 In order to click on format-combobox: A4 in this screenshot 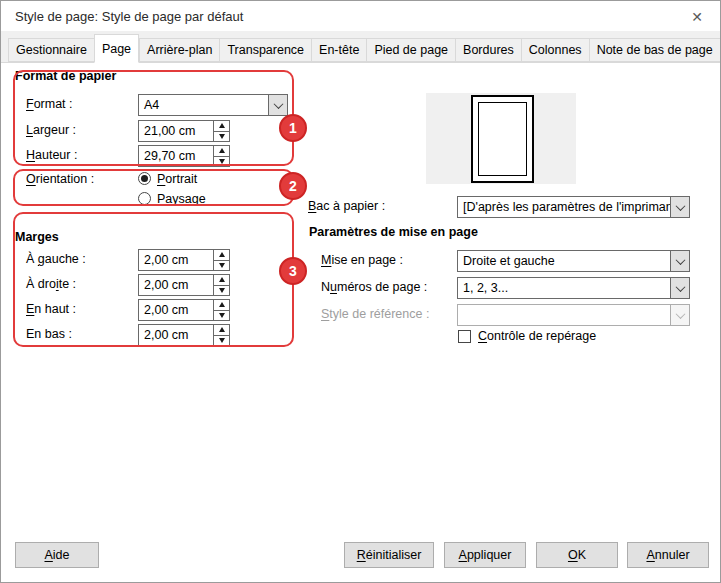, I will do `click(213, 105)`.